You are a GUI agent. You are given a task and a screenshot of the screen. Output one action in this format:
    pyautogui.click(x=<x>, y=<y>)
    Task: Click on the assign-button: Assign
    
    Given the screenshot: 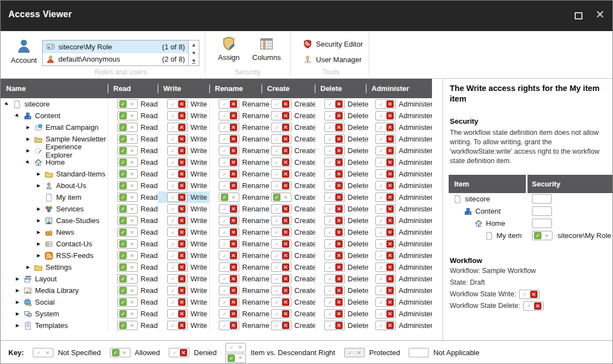 What is the action you would take?
    pyautogui.click(x=229, y=49)
    